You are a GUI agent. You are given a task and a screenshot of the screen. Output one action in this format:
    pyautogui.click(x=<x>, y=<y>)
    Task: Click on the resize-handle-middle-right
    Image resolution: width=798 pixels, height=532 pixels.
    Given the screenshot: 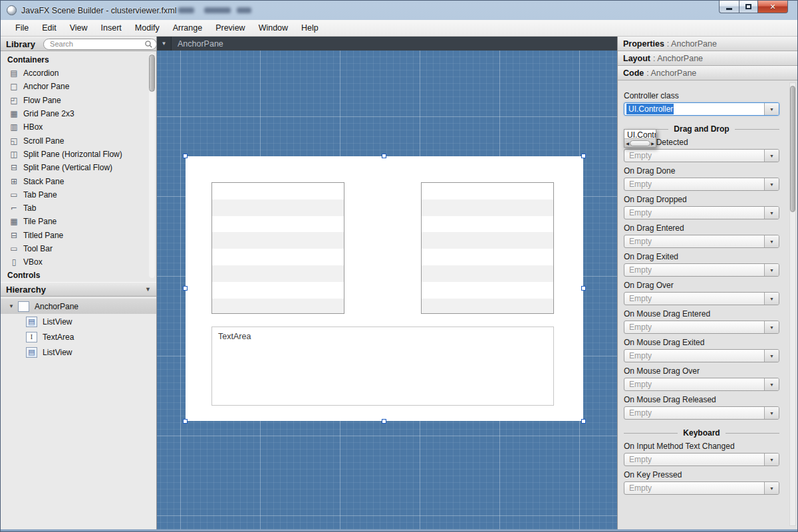 What is the action you would take?
    pyautogui.click(x=584, y=289)
    